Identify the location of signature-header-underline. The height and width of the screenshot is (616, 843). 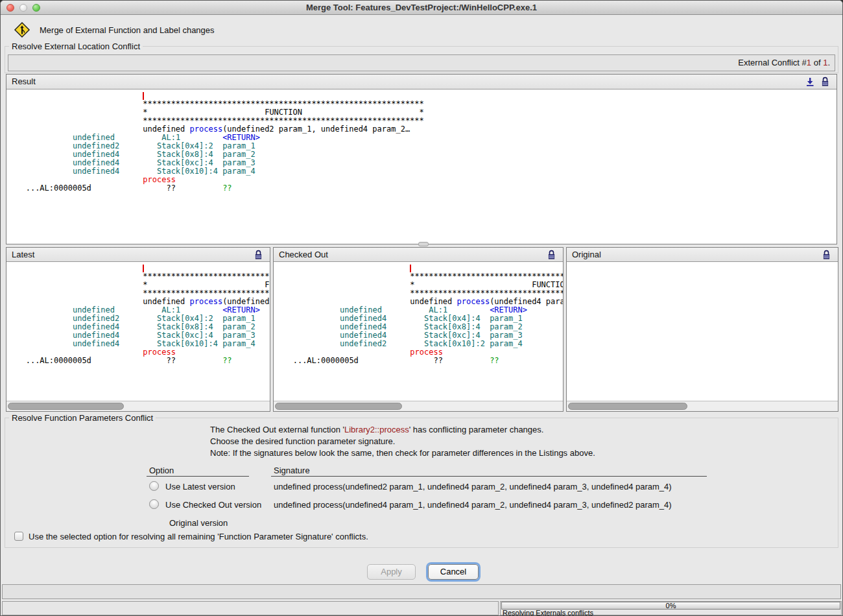
(489, 476).